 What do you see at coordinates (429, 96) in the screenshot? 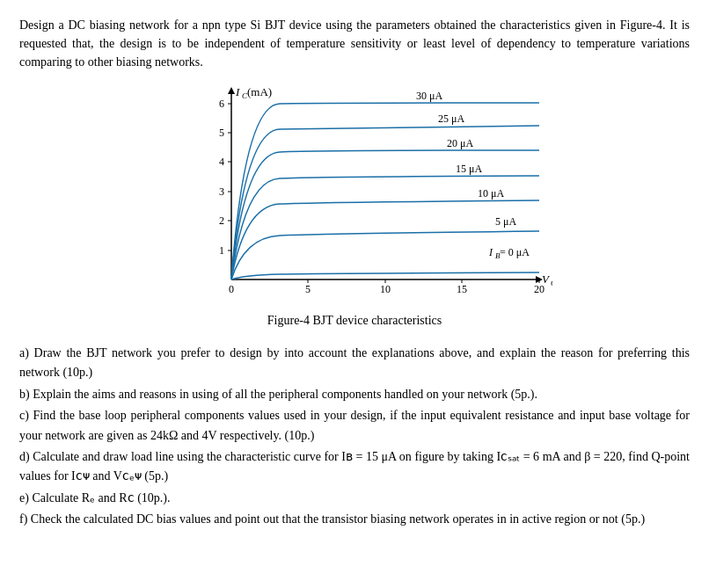
I see `svg-text: 30 μA` at bounding box center [429, 96].